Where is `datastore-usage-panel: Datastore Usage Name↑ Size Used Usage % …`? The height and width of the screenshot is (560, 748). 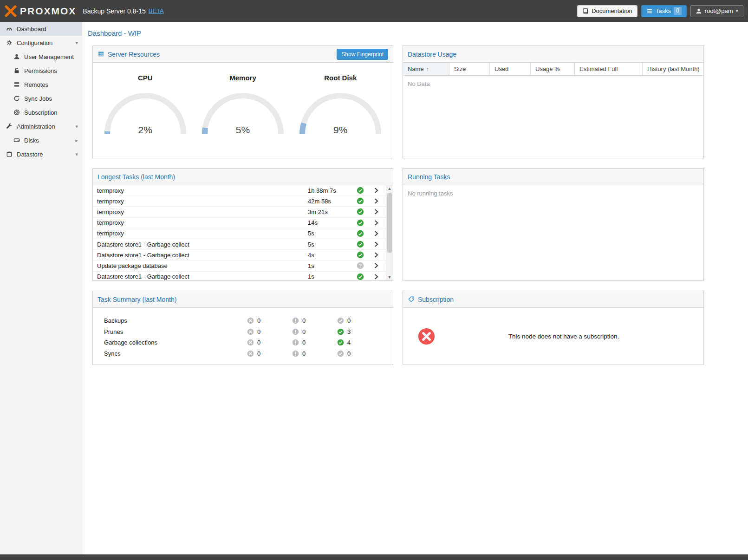
datastore-usage-panel: Datastore Usage Name↑ Size Used Usage % … is located at coordinates (553, 102).